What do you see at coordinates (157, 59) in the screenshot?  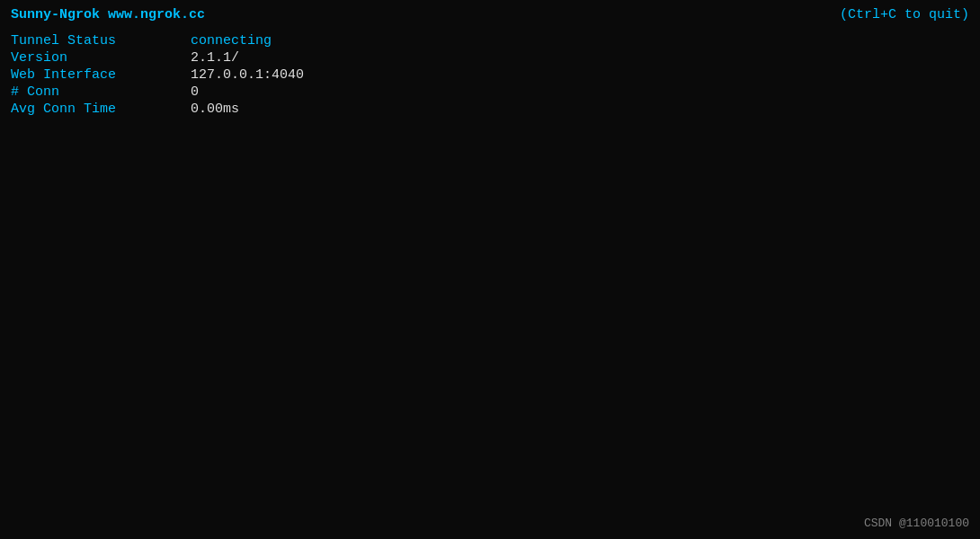 I see `version-row: Version 2.1.1/` at bounding box center [157, 59].